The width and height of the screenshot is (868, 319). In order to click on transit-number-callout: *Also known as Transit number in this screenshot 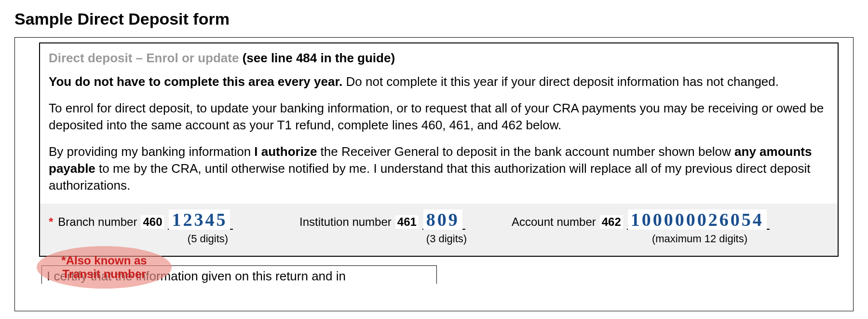, I will do `click(104, 267)`.